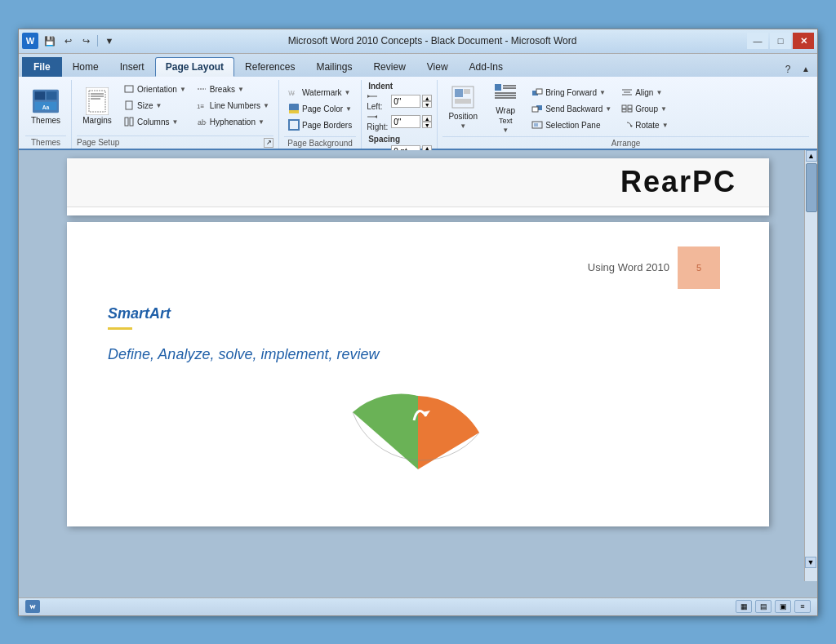 The height and width of the screenshot is (644, 836). What do you see at coordinates (629, 268) in the screenshot?
I see `using-word-label: Using Word 2010` at bounding box center [629, 268].